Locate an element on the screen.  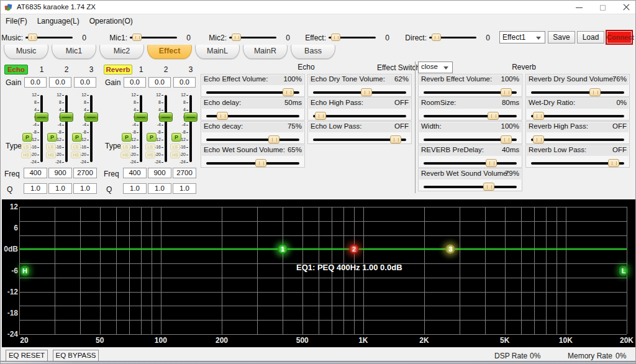
echo-toggle-button: Echo is located at coordinates (16, 70).